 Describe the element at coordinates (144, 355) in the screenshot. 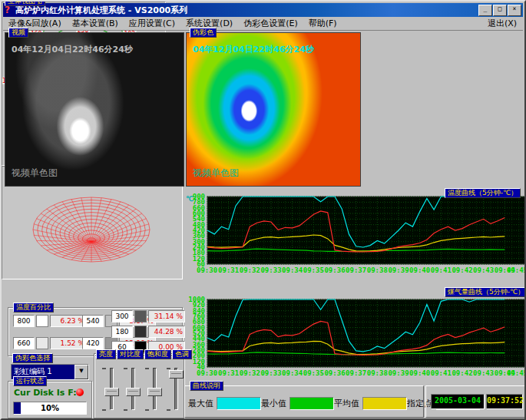

I see `slider-labels: 亮度对比度饱和度色调` at that location.